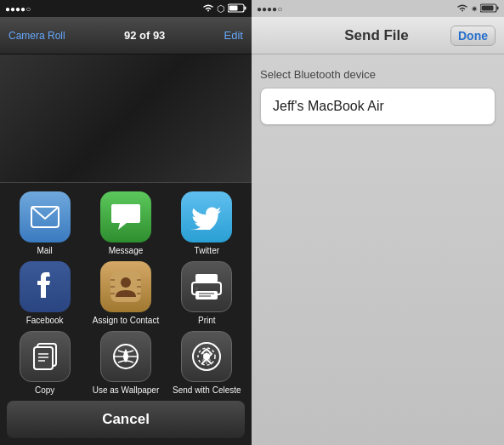  Describe the element at coordinates (207, 357) in the screenshot. I see `bluetooth-share-icon` at that location.